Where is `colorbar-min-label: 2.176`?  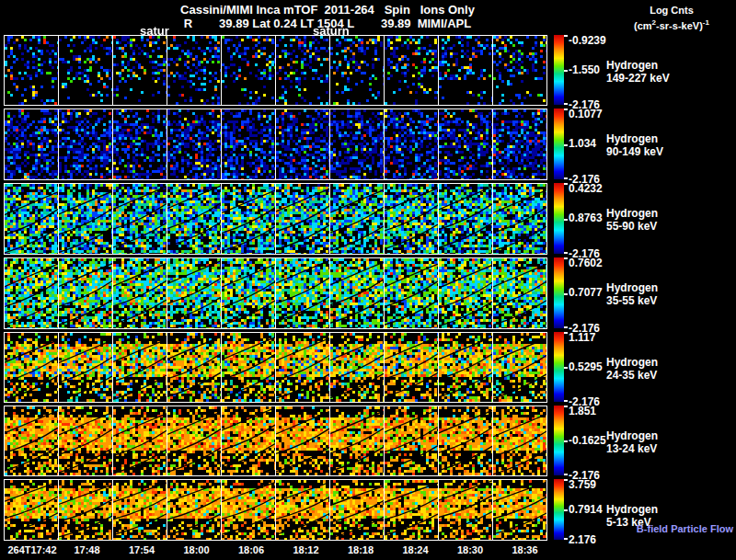 colorbar-min-label: 2.176 is located at coordinates (582, 540).